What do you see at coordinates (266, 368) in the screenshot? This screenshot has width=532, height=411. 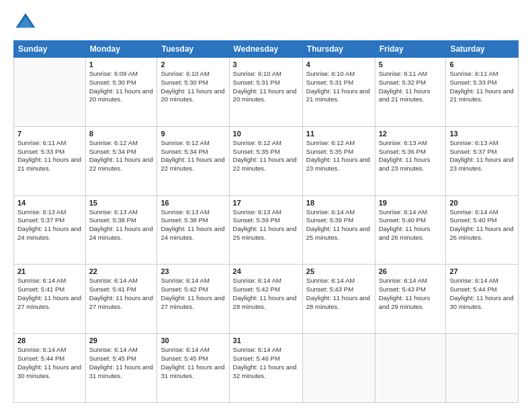 I see `calendar-cell: 31Sunrise: 6:14 AM Sunset: 5:46 PM Dayli…` at bounding box center [266, 368].